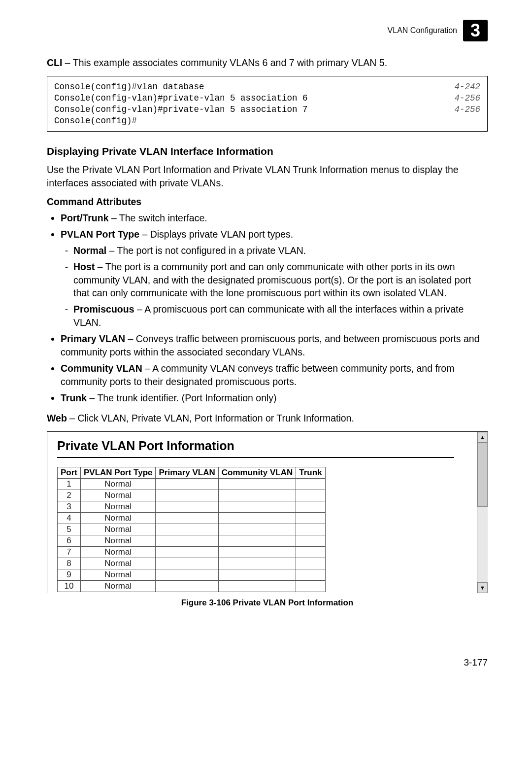 This screenshot has width=532, height=774. Describe the element at coordinates (90, 250) in the screenshot. I see `attr-label: Normal` at that location.